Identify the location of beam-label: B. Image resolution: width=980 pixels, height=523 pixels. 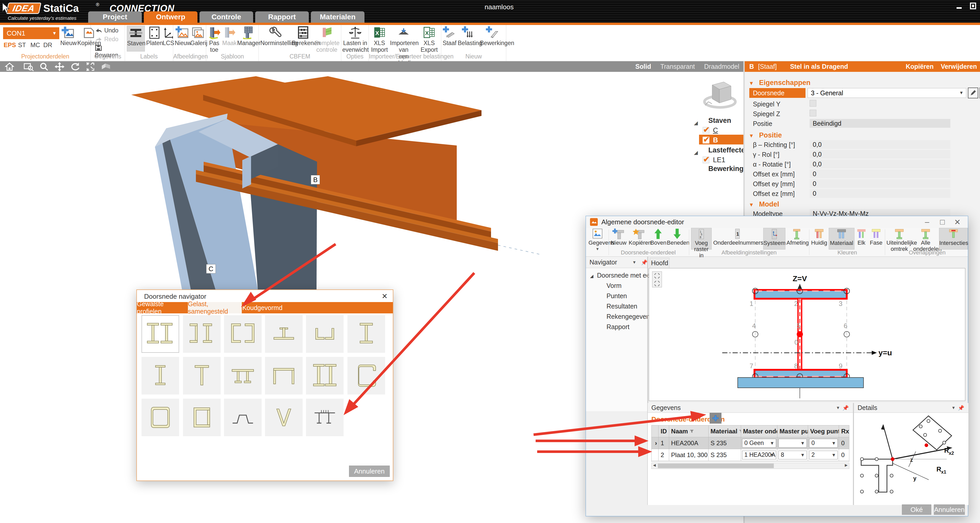
(315, 180).